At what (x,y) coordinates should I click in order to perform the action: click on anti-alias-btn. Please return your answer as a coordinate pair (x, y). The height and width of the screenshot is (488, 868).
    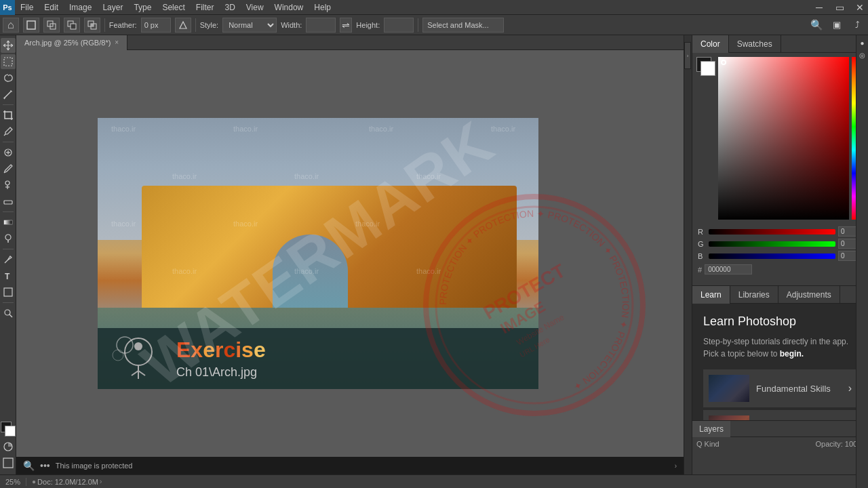
    Looking at the image, I should click on (183, 25).